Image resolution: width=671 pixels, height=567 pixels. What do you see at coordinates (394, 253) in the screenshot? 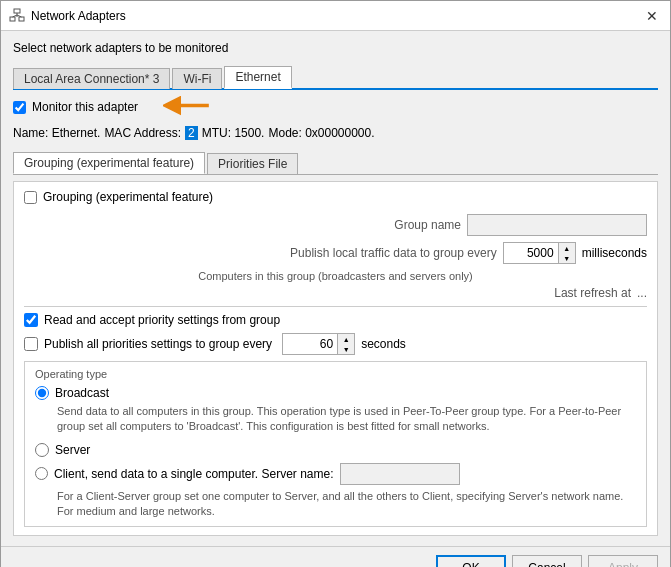
I see `publish-local-label: Publish local traffic data to group ever…` at bounding box center [394, 253].